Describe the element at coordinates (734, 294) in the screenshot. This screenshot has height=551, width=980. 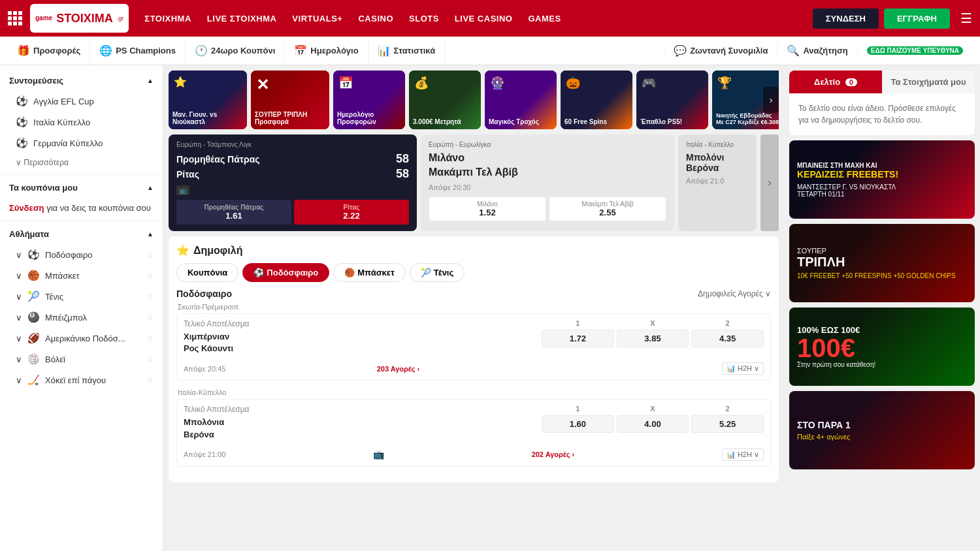
I see `popular-markets-dropdown: Δημοφιλείς Αγορές ∨` at that location.